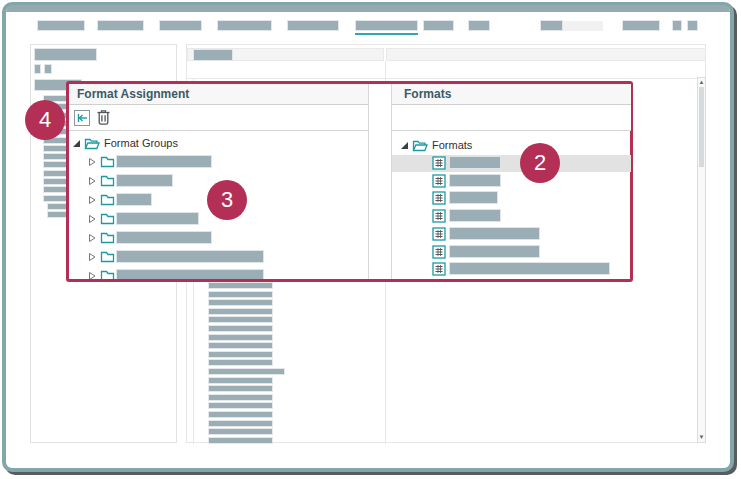 This screenshot has height=479, width=741. I want to click on formats-title: Formats, so click(422, 94).